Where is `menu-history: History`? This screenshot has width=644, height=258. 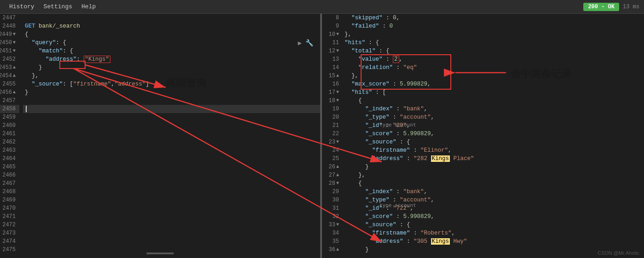 menu-history: History is located at coordinates (22, 6).